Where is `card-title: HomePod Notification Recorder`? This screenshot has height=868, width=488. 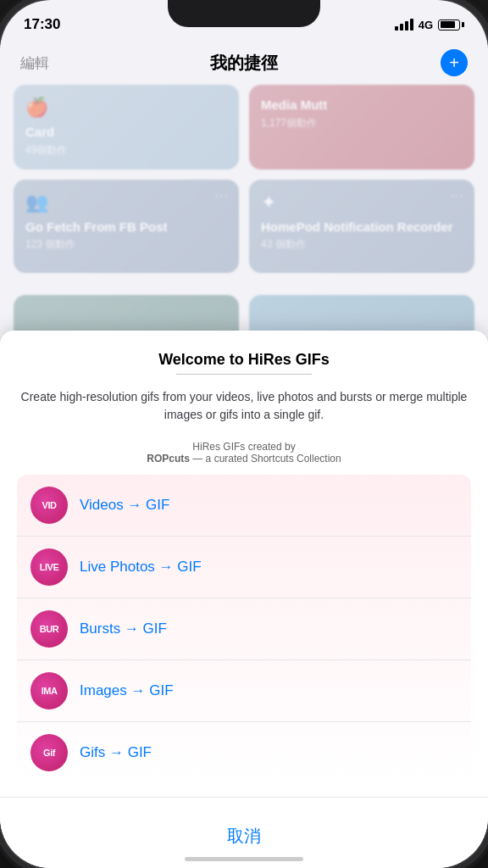
card-title: HomePod Notification Recorder is located at coordinates (362, 227).